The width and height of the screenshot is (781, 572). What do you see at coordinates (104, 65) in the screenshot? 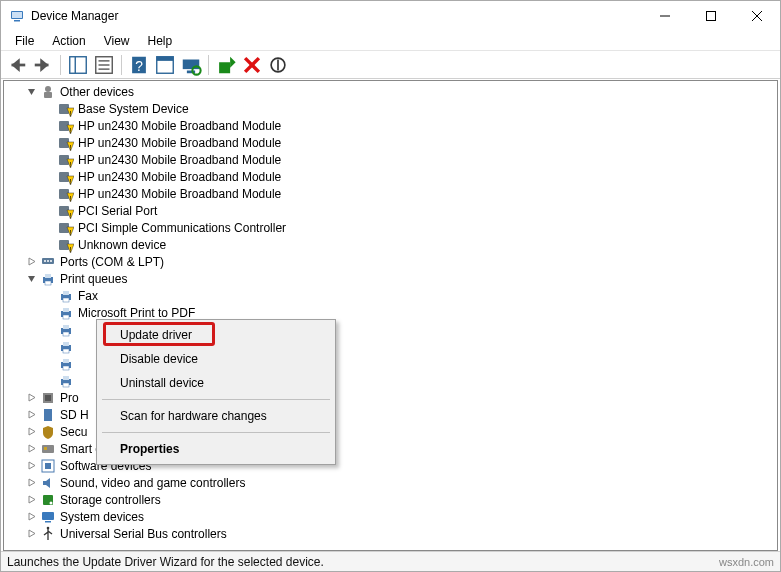
I see `properties-button` at bounding box center [104, 65].